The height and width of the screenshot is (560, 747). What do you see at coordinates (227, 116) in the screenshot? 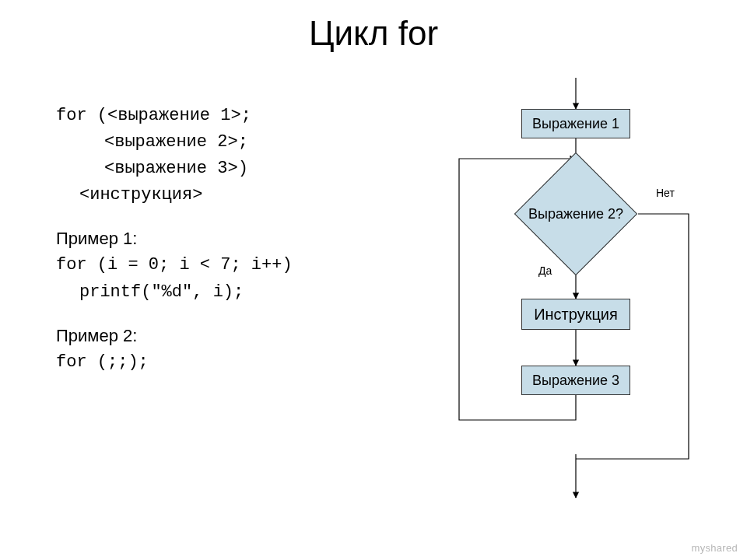
I see `code-line: for (<выражение 1>;` at bounding box center [227, 116].